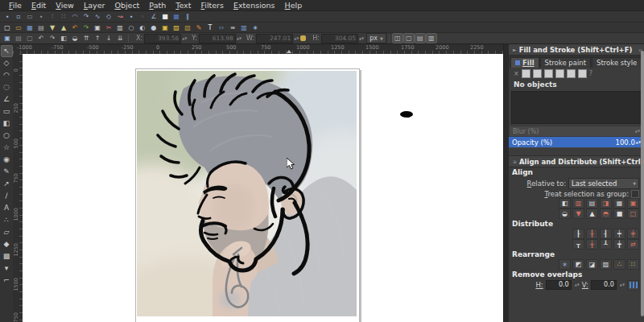 The width and height of the screenshot is (644, 322). What do you see at coordinates (592, 233) in the screenshot?
I see `distribute-centers-h-icon: ╂` at bounding box center [592, 233].